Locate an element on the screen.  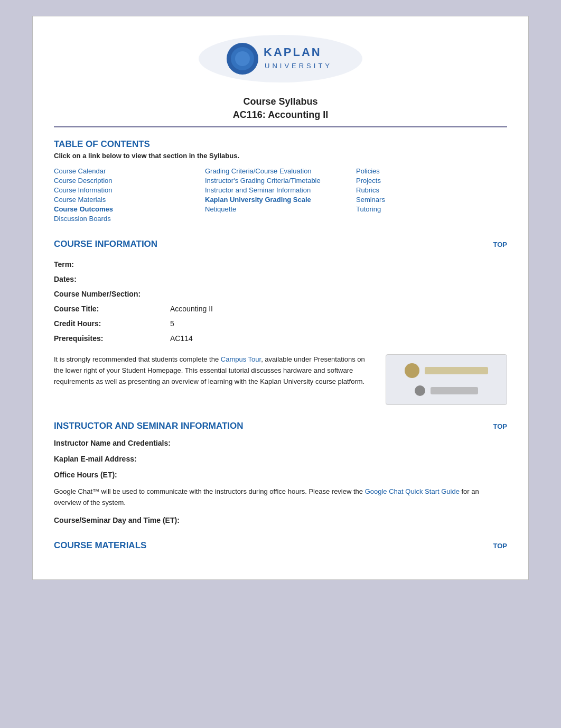
svg-text: KAPLAN is located at coordinates (293, 52).